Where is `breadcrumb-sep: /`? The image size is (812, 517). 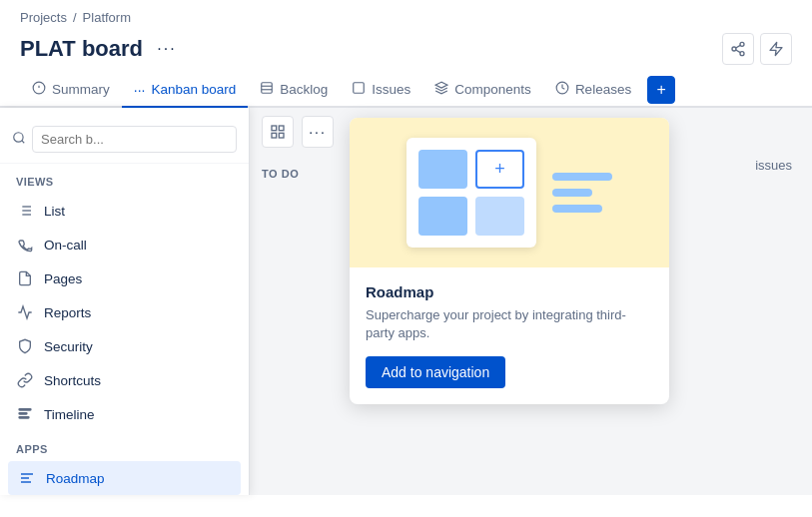 breadcrumb-sep: / is located at coordinates (75, 18).